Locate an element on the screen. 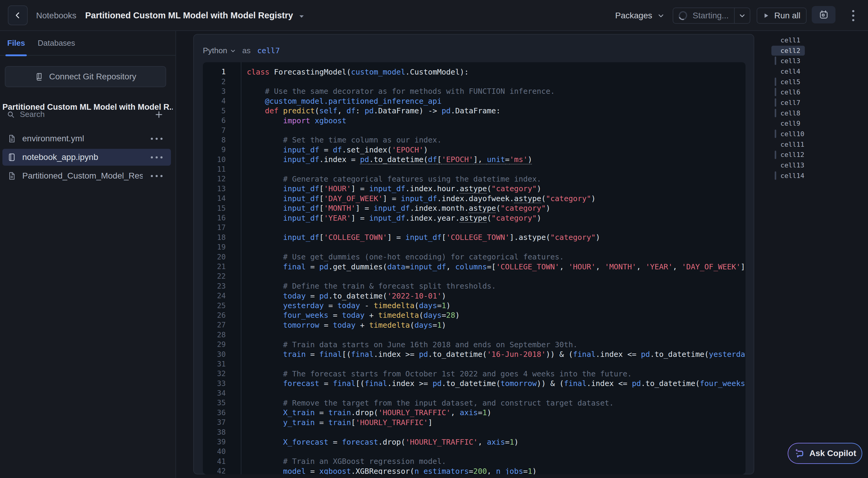 The height and width of the screenshot is (478, 868). tab-files: Files is located at coordinates (16, 43).